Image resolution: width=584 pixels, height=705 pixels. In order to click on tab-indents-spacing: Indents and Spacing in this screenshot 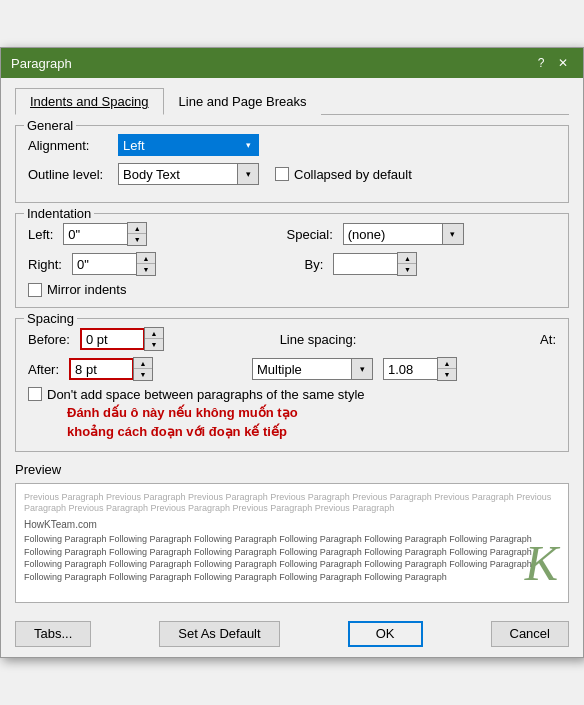, I will do `click(90, 102)`.